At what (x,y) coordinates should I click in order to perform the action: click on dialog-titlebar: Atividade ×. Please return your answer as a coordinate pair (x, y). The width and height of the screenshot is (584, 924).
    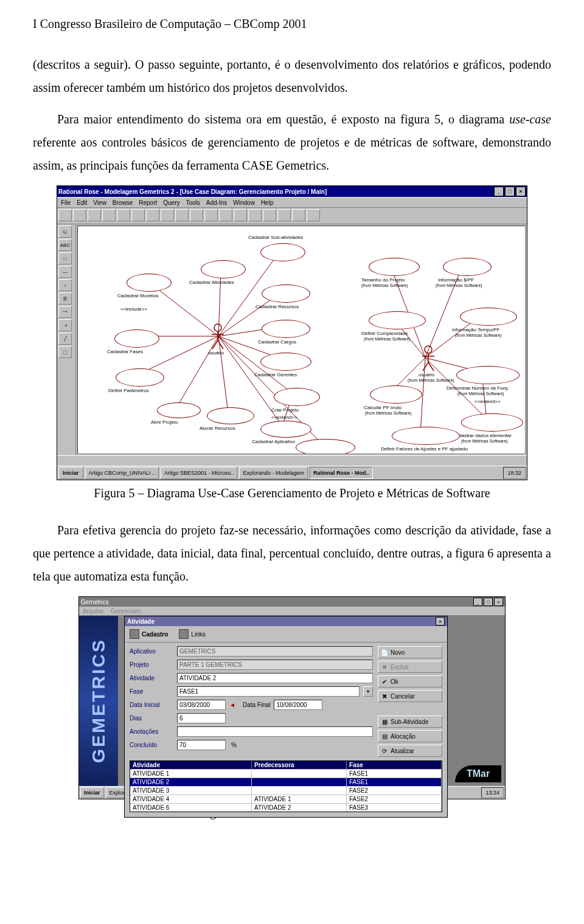
    Looking at the image, I should click on (286, 621).